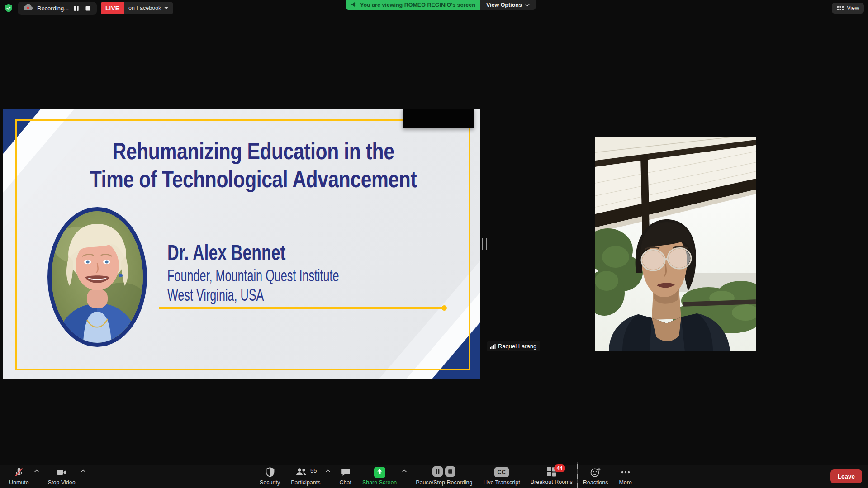 This screenshot has height=488, width=868. Describe the element at coordinates (596, 472) in the screenshot. I see `reactions-smiley-icon` at that location.